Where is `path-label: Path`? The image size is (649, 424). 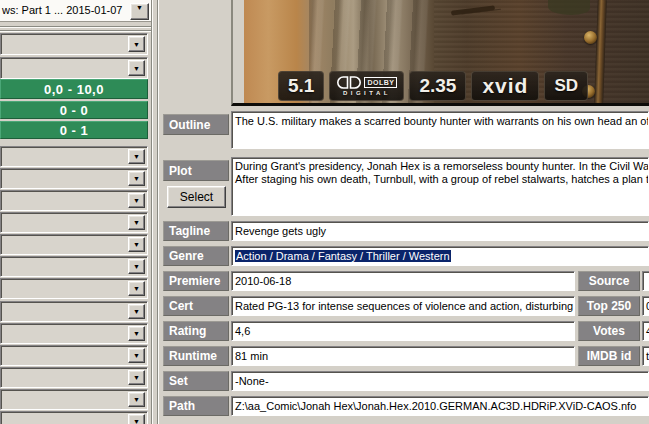 path-label: Path is located at coordinates (196, 406).